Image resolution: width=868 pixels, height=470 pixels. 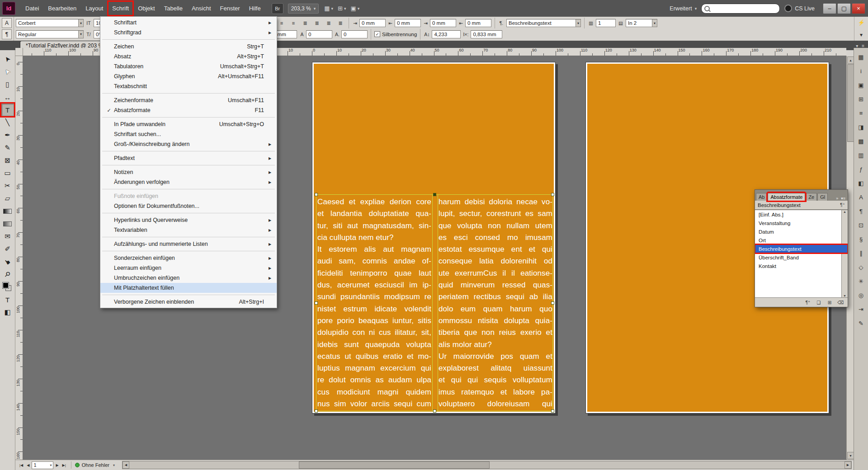 I want to click on gradient-feather-tool, so click(x=8, y=224).